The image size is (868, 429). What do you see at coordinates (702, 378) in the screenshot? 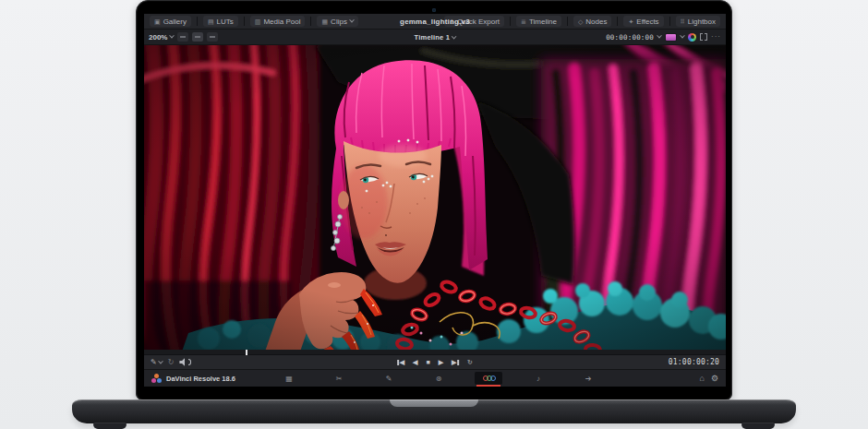
I see `home-button: ⌂` at bounding box center [702, 378].